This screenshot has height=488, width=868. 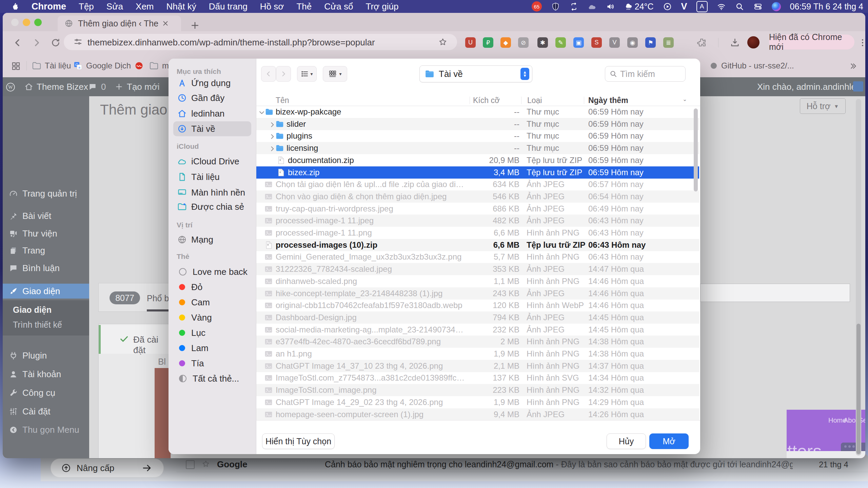 I want to click on sidebar-item-tài-liệu: Tài liệu, so click(x=212, y=177).